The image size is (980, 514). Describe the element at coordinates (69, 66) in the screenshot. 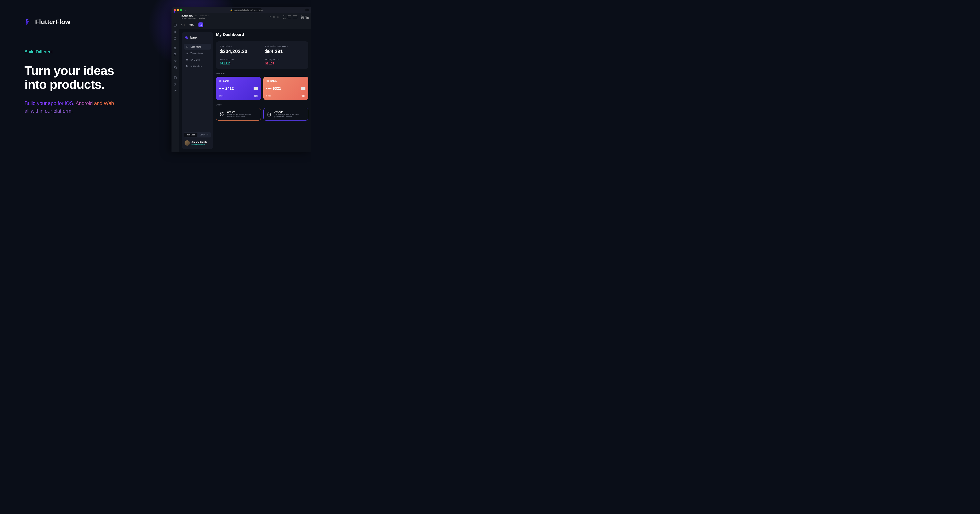

I see `hero-section: FlutterFlow Build Different Turn your id…` at that location.